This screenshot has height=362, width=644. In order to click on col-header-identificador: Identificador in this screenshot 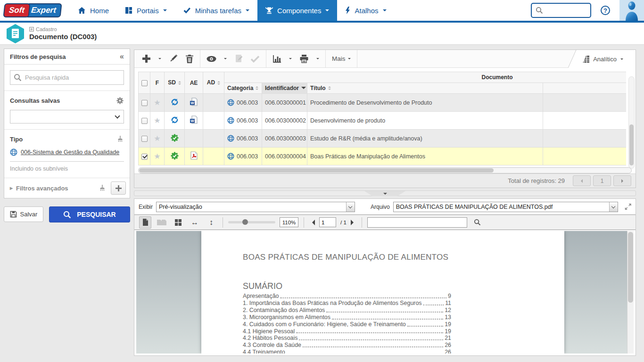, I will do `click(285, 89)`.